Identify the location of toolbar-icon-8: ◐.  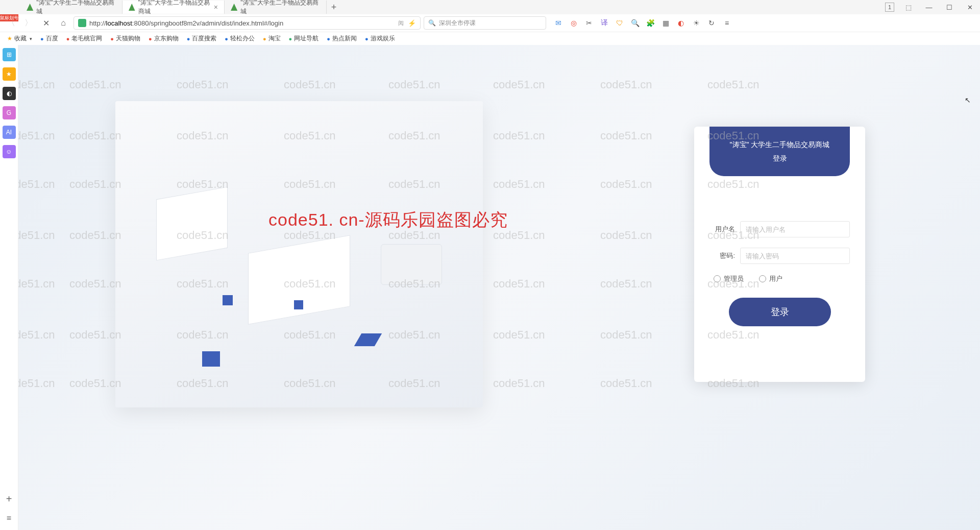
(681, 23).